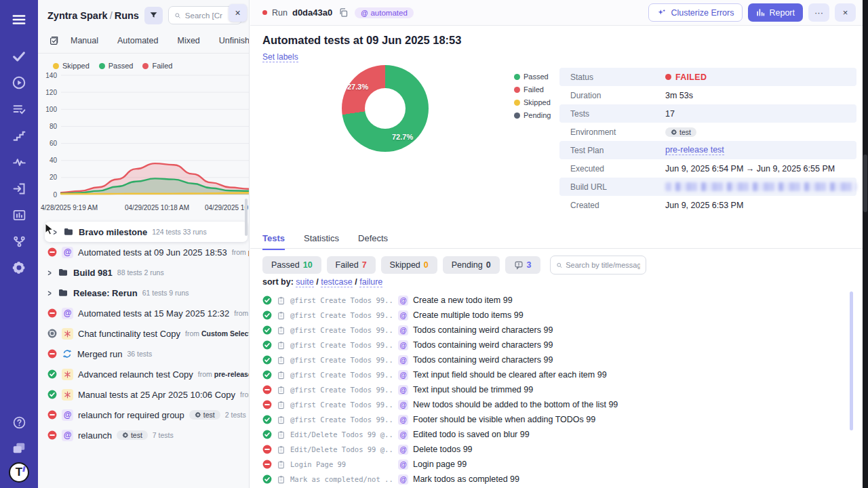 The width and height of the screenshot is (868, 488). I want to click on panel-close-button: ×, so click(237, 13).